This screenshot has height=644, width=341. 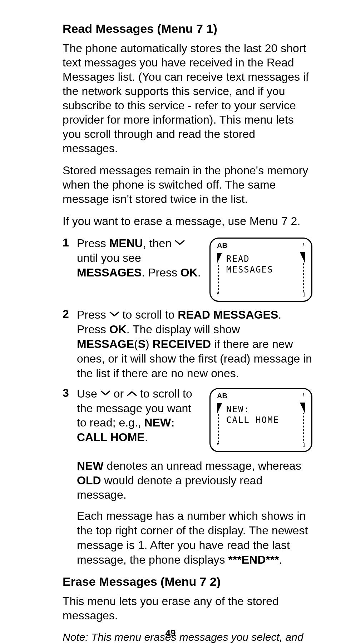 I want to click on phone-display-illustration: AB ▾ ı▯ NEW: CALL HOME, so click(x=261, y=420).